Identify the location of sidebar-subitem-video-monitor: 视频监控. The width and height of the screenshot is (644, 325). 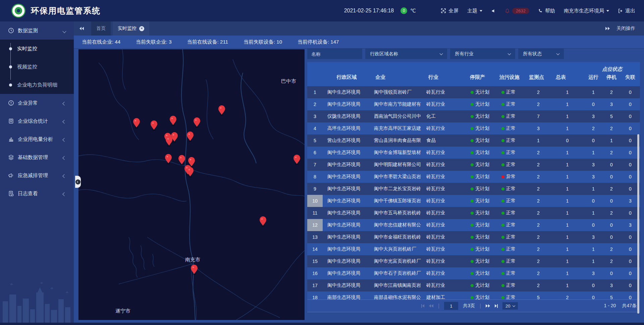
(37, 67).